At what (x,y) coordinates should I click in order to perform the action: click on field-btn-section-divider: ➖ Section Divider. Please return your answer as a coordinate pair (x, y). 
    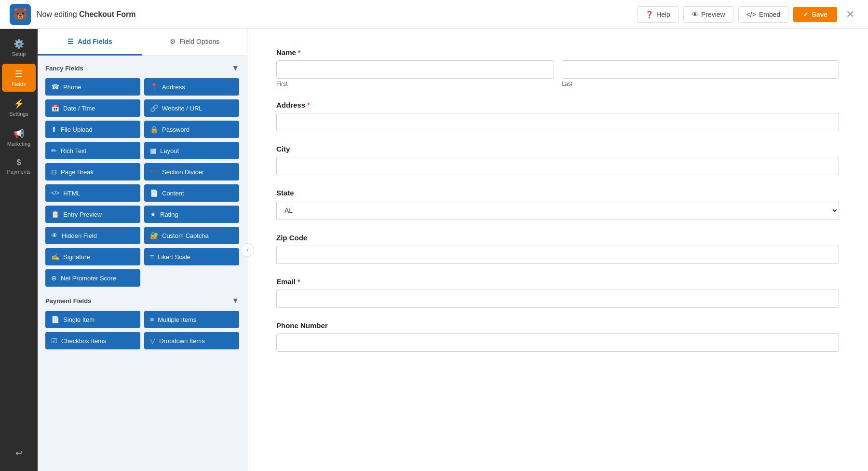
    Looking at the image, I should click on (192, 172).